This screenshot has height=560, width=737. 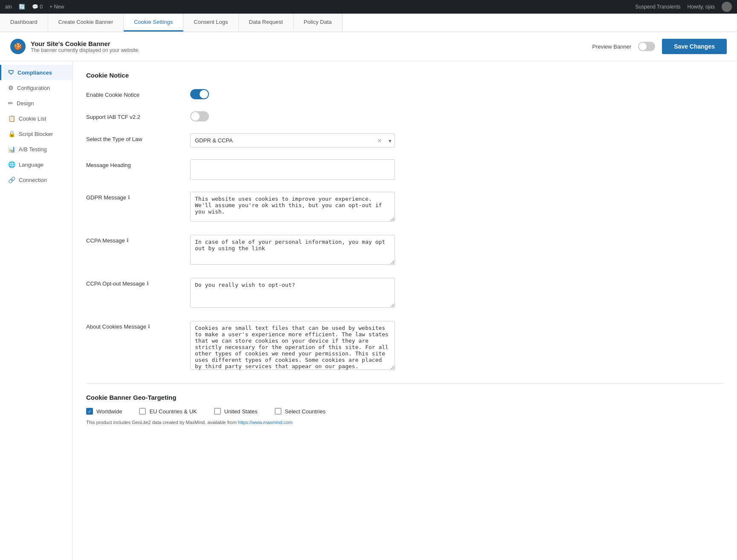 What do you see at coordinates (658, 7) in the screenshot?
I see `suspend-transients-link: Suspend Transients` at bounding box center [658, 7].